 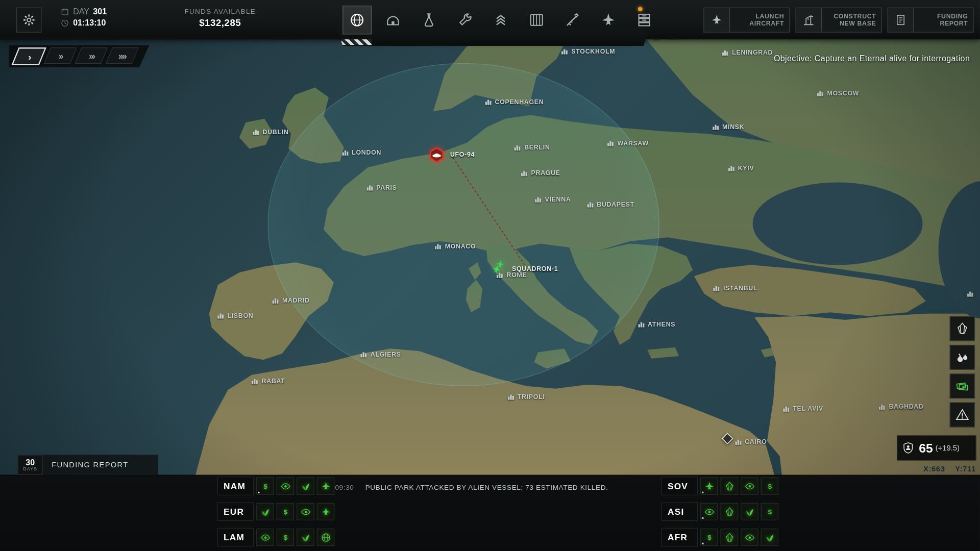 I want to click on city-leningrad: LENINGRAD, so click(x=747, y=52).